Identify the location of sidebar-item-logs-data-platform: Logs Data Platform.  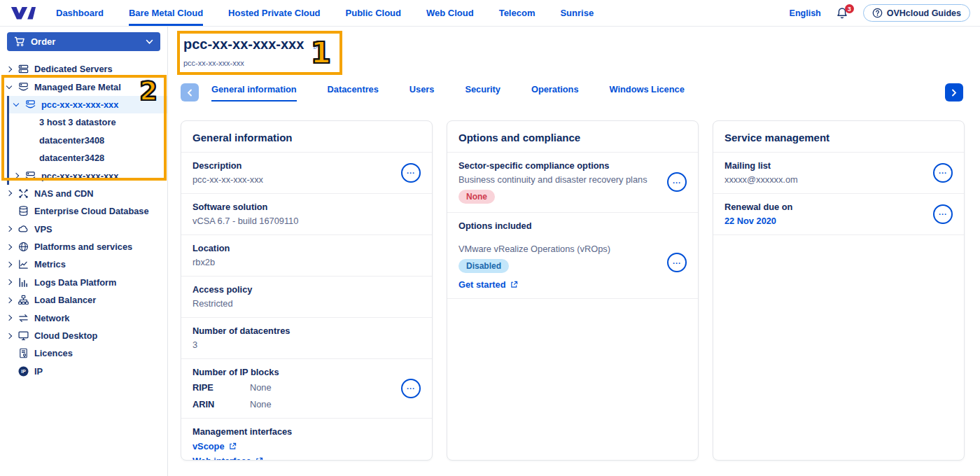
(84, 283).